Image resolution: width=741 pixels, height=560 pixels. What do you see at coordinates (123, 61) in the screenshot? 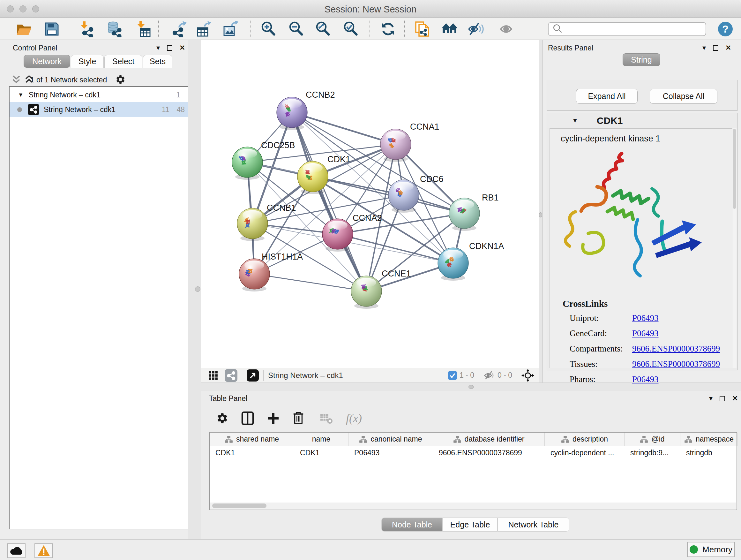
I see `tab-select: Select` at bounding box center [123, 61].